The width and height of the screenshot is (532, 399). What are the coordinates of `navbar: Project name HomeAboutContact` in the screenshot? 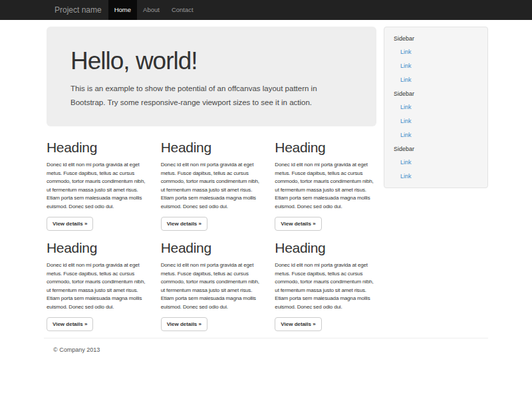 It's located at (266, 10).